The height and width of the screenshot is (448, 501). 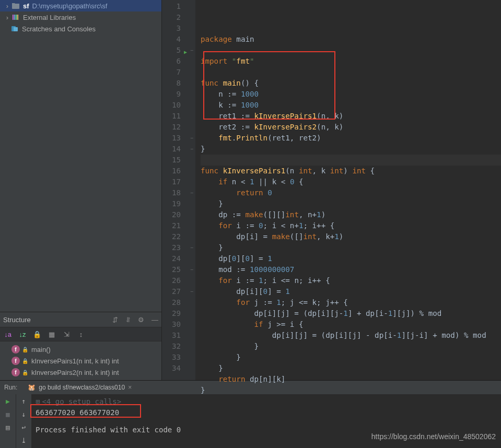 What do you see at coordinates (55, 320) in the screenshot?
I see `structure-title: Structure` at bounding box center [55, 320].